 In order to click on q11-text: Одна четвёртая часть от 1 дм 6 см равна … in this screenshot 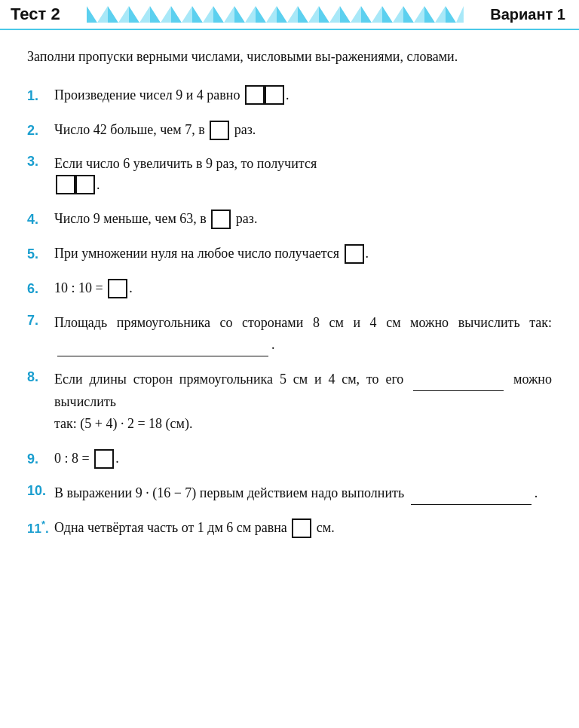, I will do `click(303, 528)`.